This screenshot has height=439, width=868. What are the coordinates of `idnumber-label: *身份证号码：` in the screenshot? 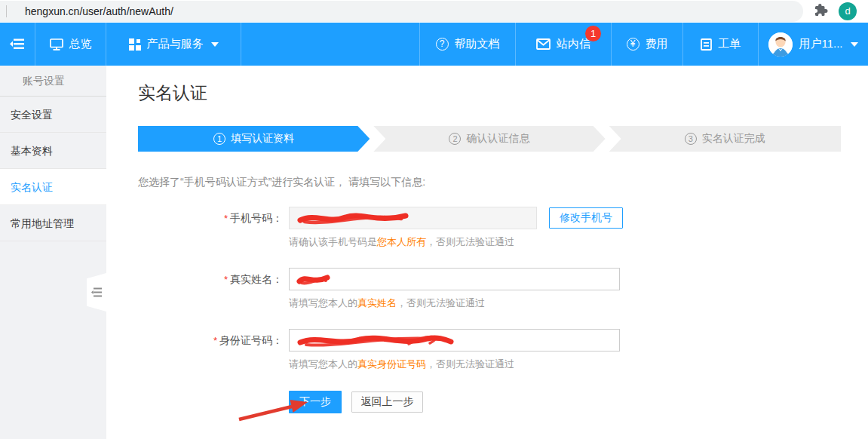 It's located at (213, 338).